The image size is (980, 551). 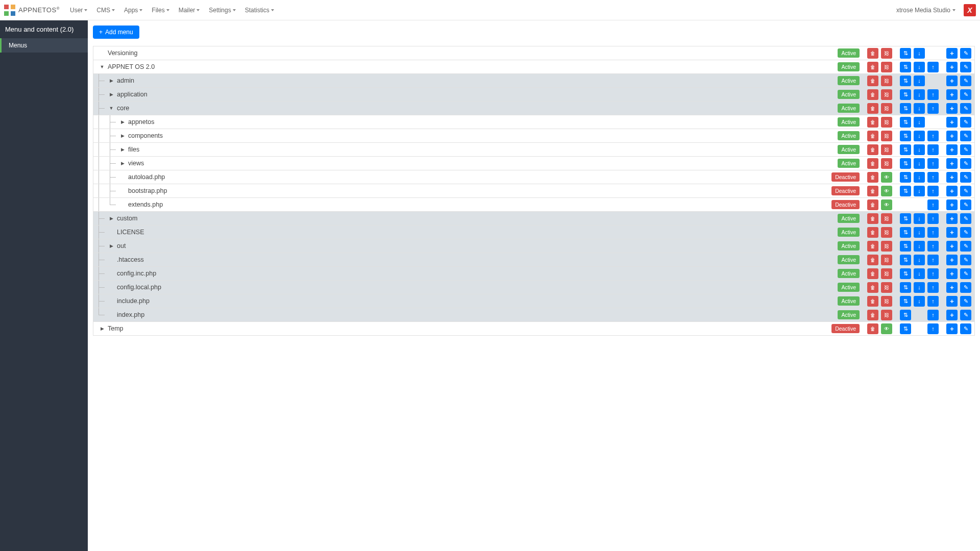 I want to click on collapse-icon: ▼, so click(x=111, y=108).